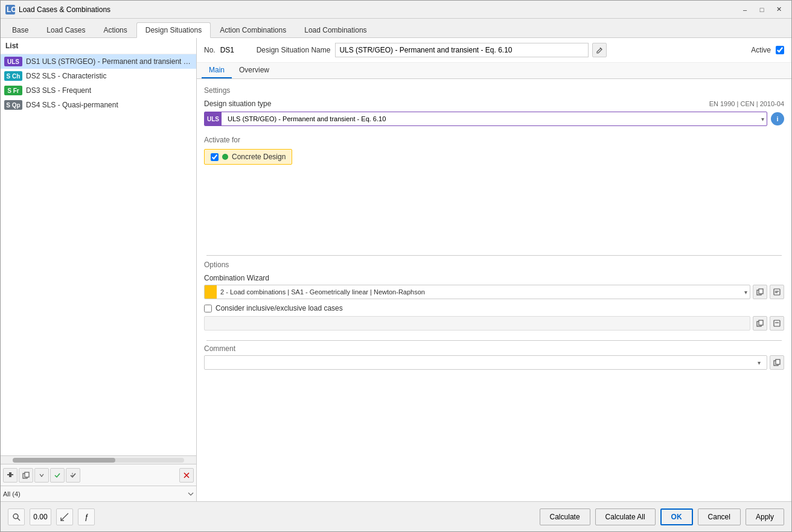 Image resolution: width=792 pixels, height=532 pixels. I want to click on combo-btn2, so click(777, 292).